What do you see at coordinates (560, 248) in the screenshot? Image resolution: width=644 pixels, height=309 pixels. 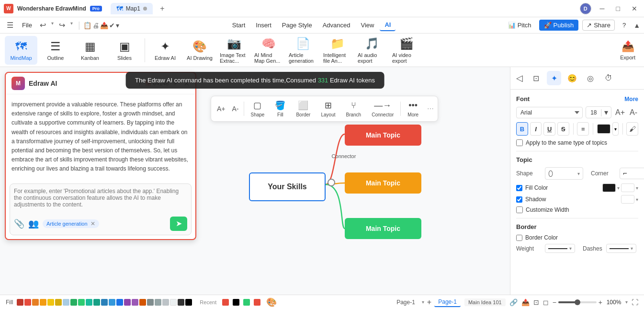 I see `weight-select: ▾` at bounding box center [560, 248].